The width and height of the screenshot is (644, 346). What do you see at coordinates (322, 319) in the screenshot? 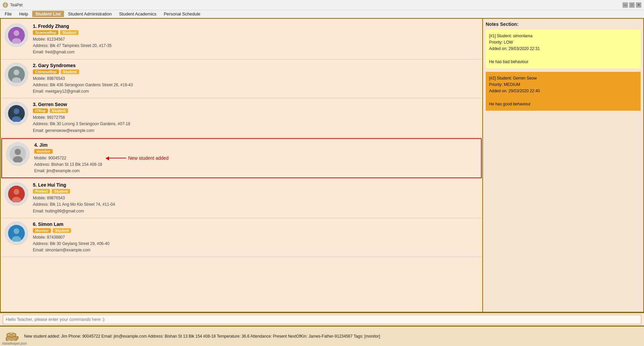
I see `command-input` at bounding box center [322, 319].